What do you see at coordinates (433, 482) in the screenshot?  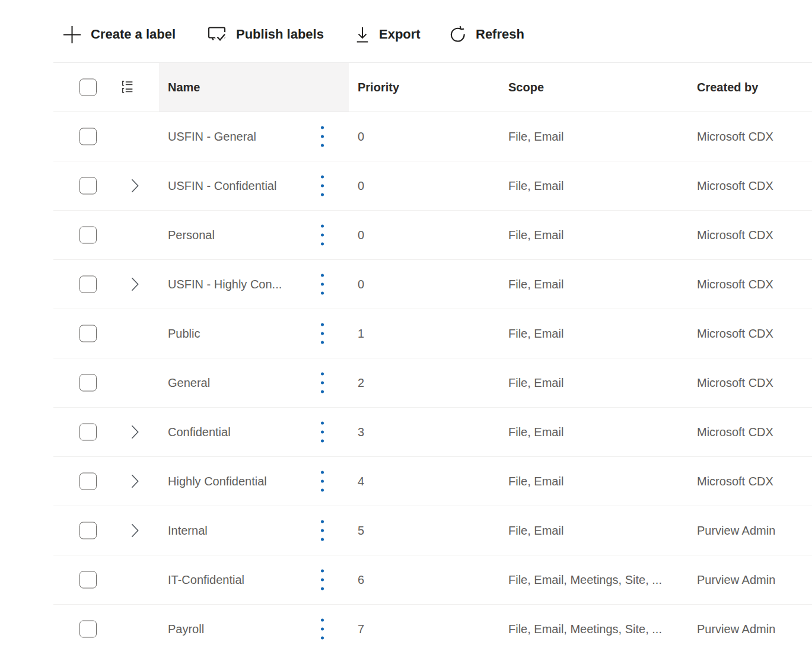 I see `table-row: Highly Confidential 4 File, Email Micros…` at bounding box center [433, 482].